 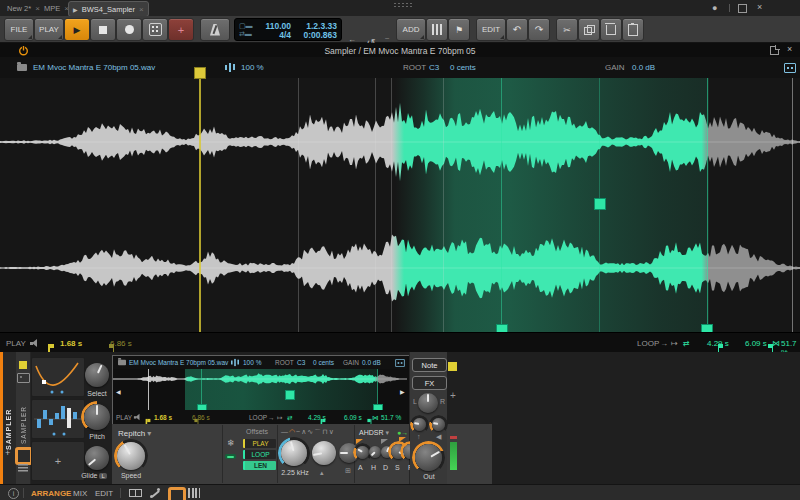 What do you see at coordinates (8, 418) in the screenshot?
I see `track-strip: SAMPLER +` at bounding box center [8, 418].